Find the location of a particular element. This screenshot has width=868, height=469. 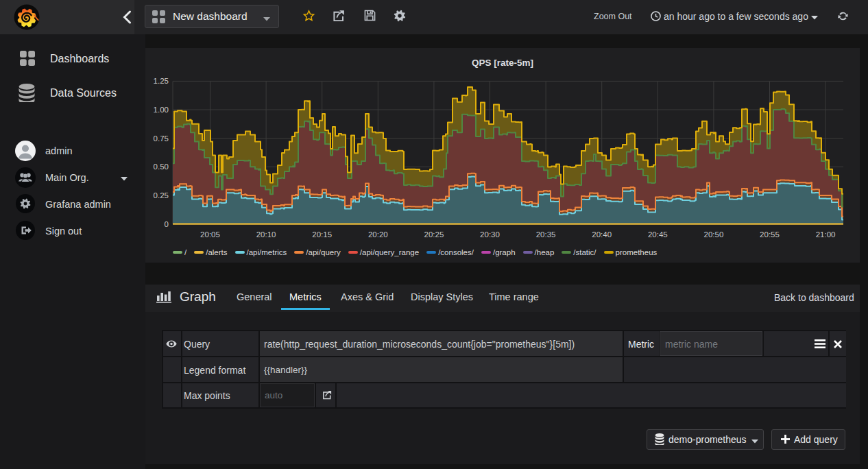

svg-text: 0 is located at coordinates (167, 224).